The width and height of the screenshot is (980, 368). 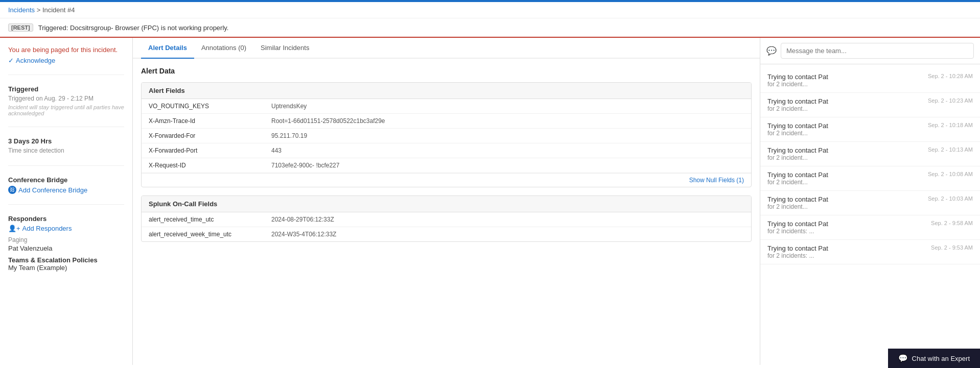 What do you see at coordinates (210, 165) in the screenshot?
I see `field-key-request-id: X-Request-ID` at bounding box center [210, 165].